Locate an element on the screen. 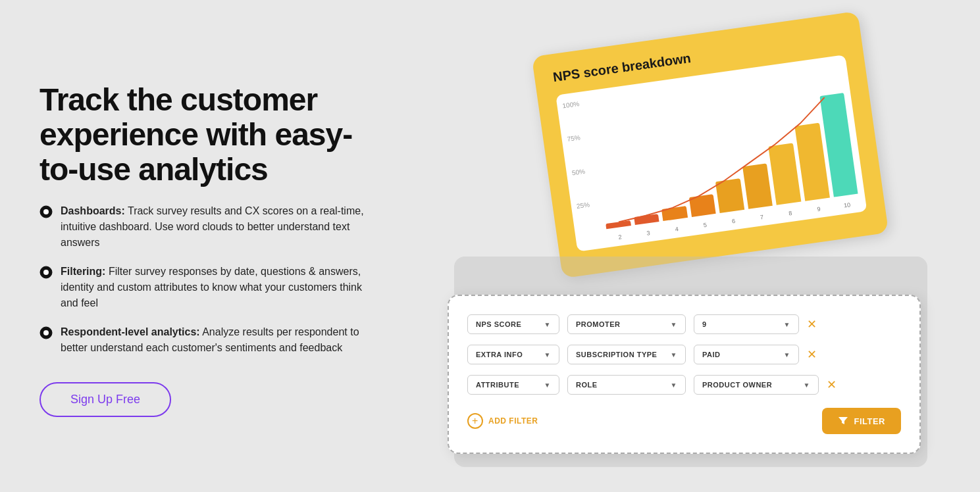 The image size is (980, 492). filter-funnel-icon is located at coordinates (843, 421).